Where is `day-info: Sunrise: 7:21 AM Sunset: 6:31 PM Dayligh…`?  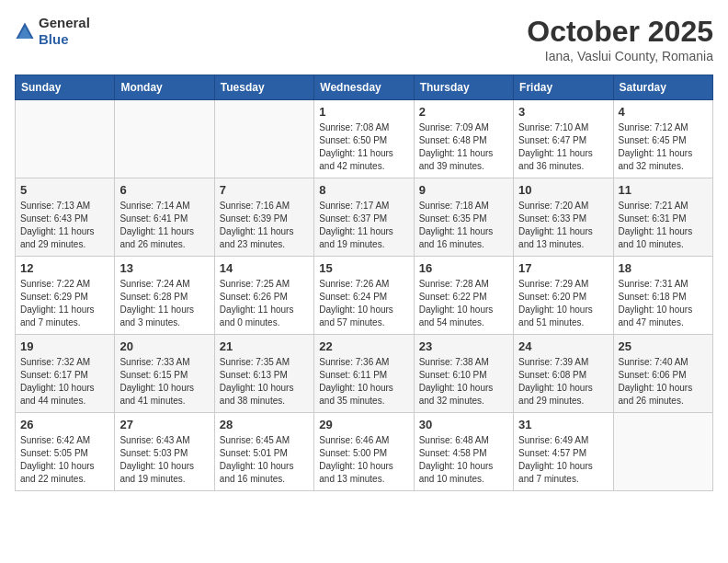 day-info: Sunrise: 7:21 AM Sunset: 6:31 PM Dayligh… is located at coordinates (664, 225).